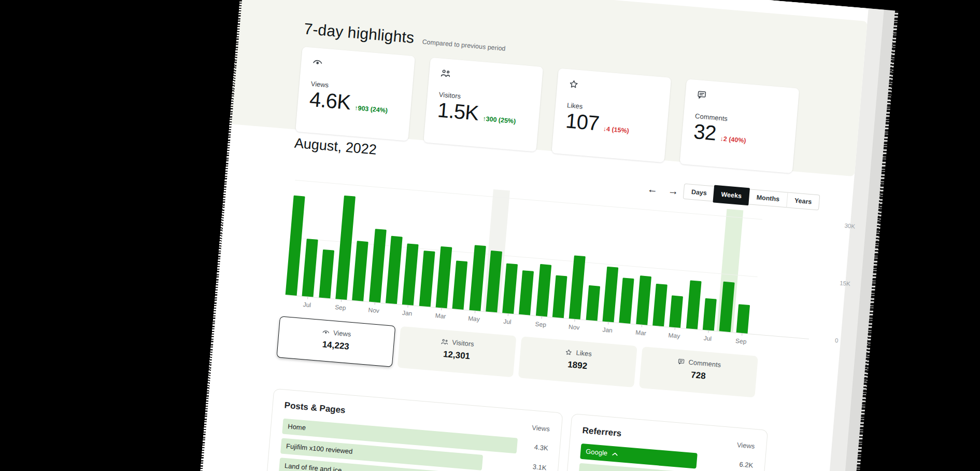 The image size is (980, 471). What do you see at coordinates (319, 449) in the screenshot?
I see `post-page-label: Fujifilm x100 reviewed` at bounding box center [319, 449].